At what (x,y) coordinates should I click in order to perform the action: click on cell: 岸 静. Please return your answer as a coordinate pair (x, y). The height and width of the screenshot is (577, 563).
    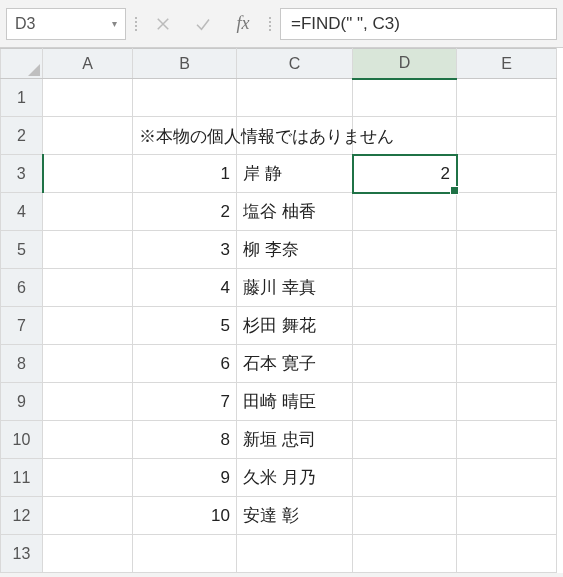
    Looking at the image, I should click on (295, 174).